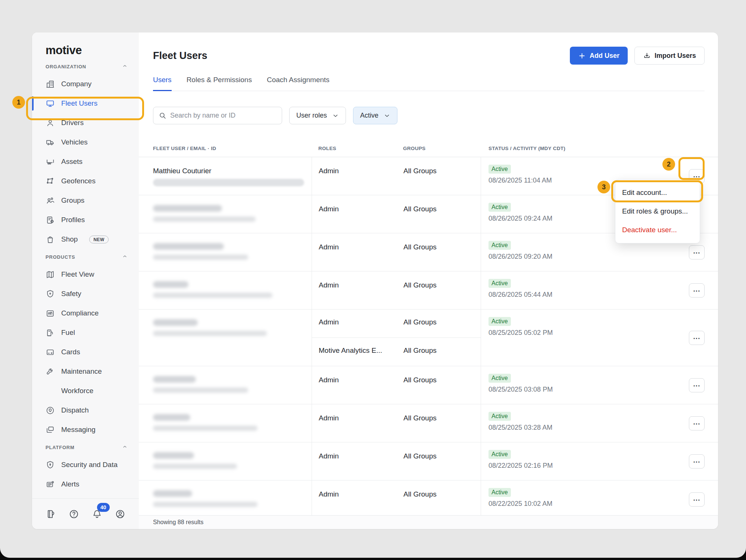 This screenshot has width=746, height=560. I want to click on sidebar-item-label: Company, so click(76, 84).